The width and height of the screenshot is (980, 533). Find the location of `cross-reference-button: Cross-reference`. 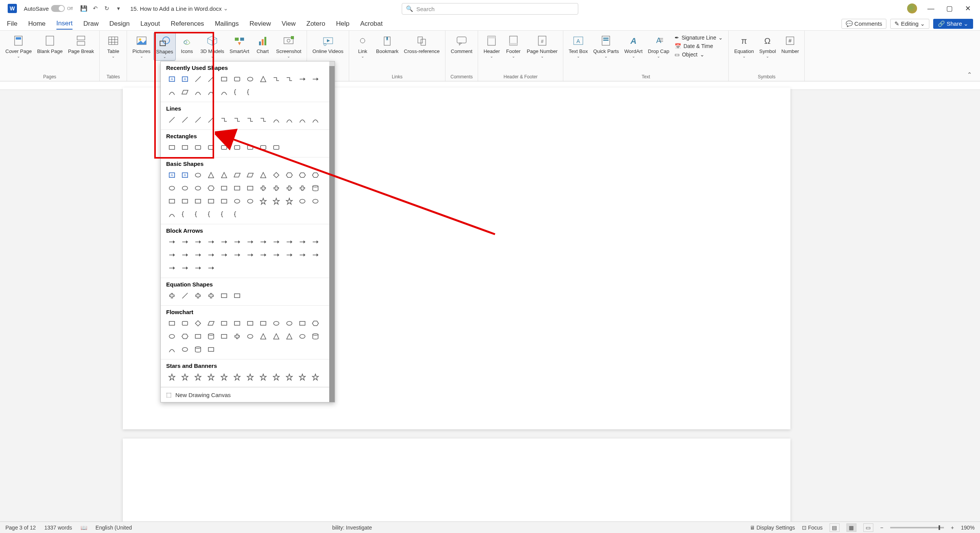

cross-reference-button: Cross-reference is located at coordinates (422, 46).